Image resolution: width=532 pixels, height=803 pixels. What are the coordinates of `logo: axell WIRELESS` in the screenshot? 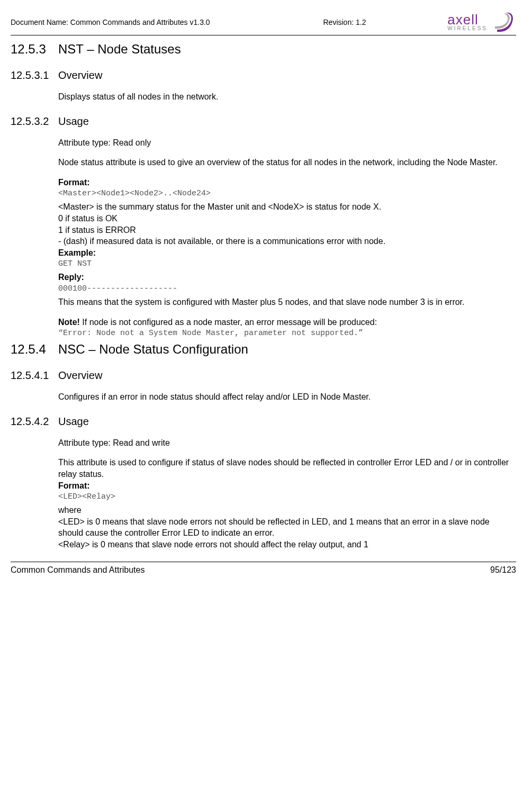 It's located at (482, 22).